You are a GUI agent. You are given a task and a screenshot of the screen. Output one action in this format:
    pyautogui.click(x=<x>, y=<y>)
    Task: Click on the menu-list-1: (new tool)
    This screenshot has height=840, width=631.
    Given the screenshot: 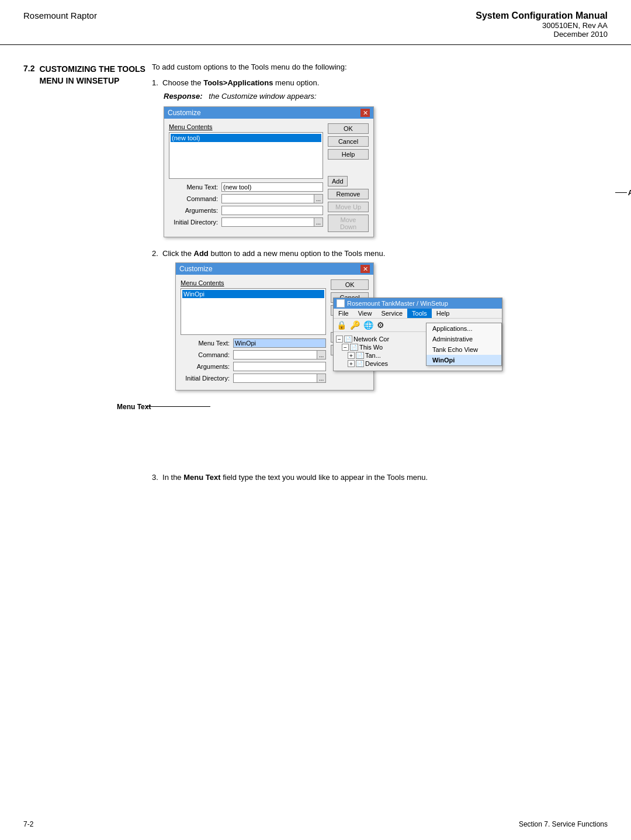 What is the action you would take?
    pyautogui.click(x=246, y=155)
    